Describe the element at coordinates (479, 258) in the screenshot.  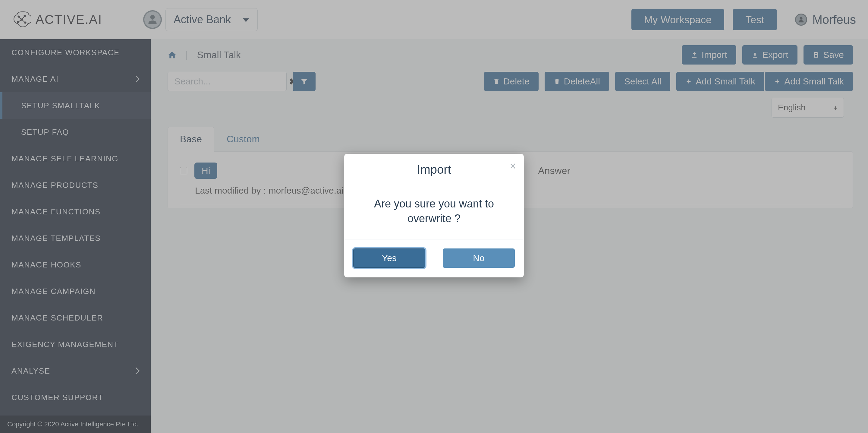
I see `confirm-no-button: No` at that location.